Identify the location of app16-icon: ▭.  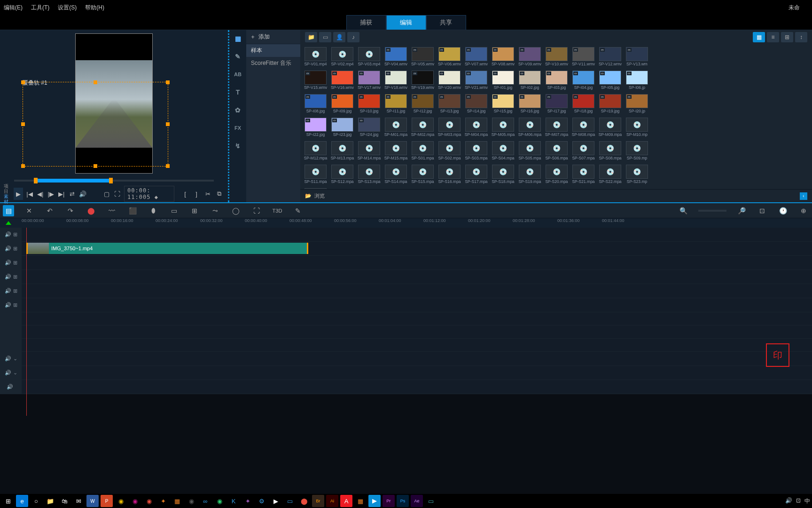
(431, 501).